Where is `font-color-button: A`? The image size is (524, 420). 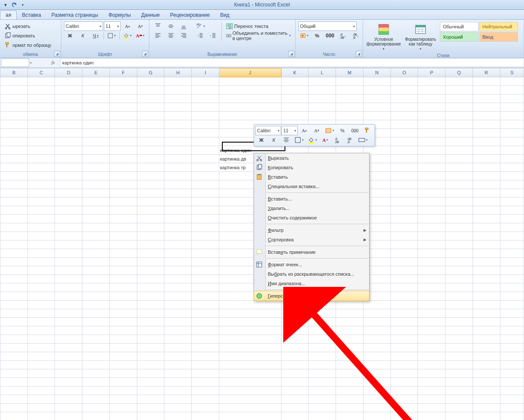
font-color-button: A is located at coordinates (140, 36).